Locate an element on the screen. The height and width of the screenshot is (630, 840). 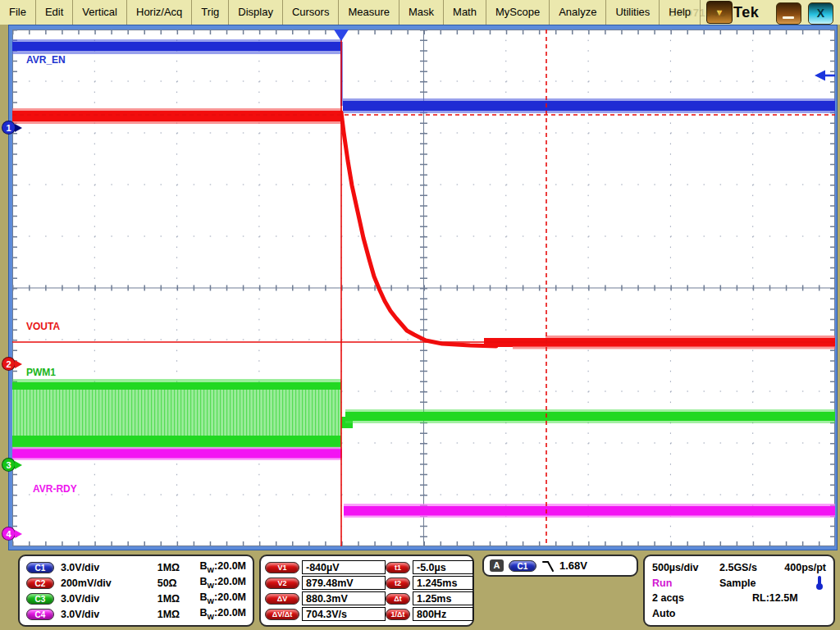
label-ch4-avr-rdy: AVR-RDY is located at coordinates (55, 489).